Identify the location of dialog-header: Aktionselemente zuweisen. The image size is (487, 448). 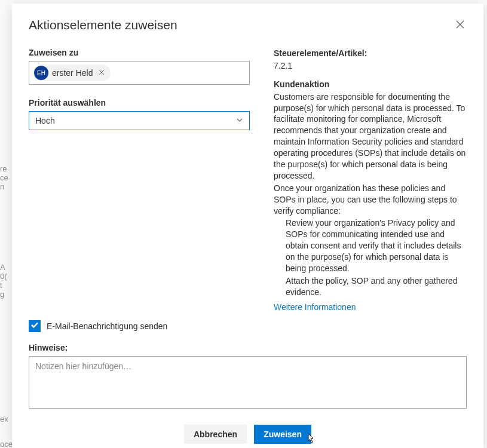
(247, 26).